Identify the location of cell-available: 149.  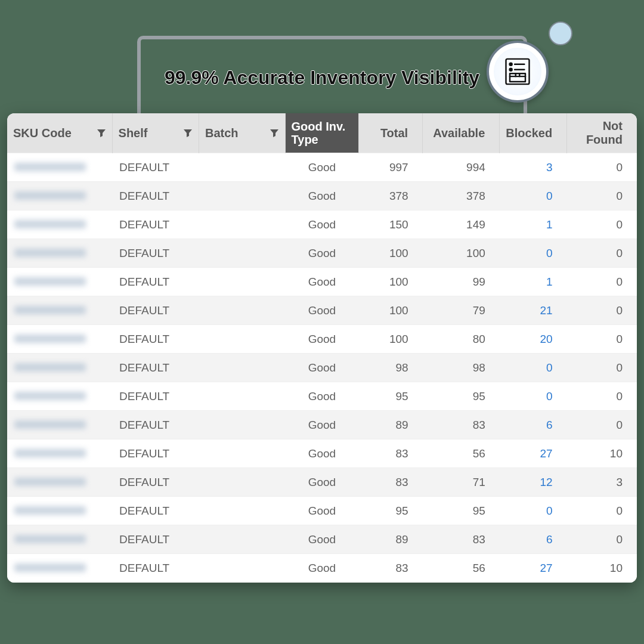
(462, 225).